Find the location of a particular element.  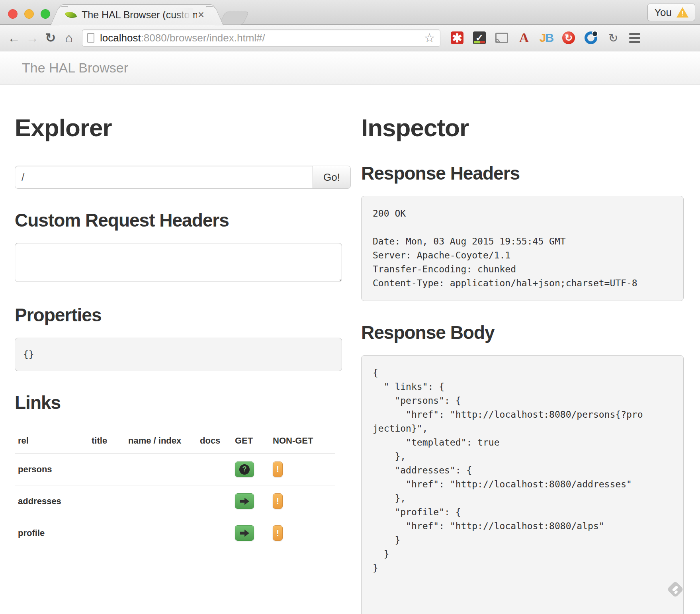

get-button: ? is located at coordinates (244, 469).